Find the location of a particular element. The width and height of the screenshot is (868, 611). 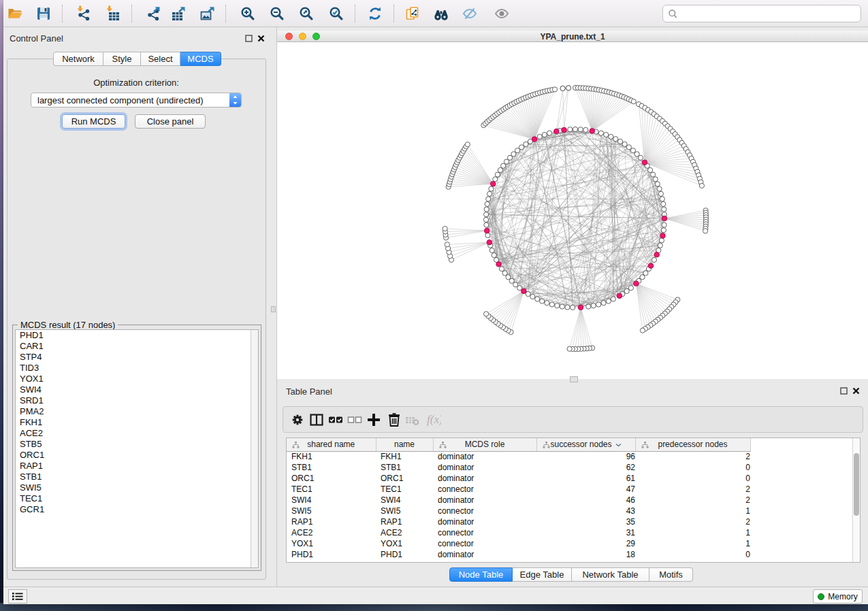

deselect-all-checkboxes-icon is located at coordinates (355, 420).